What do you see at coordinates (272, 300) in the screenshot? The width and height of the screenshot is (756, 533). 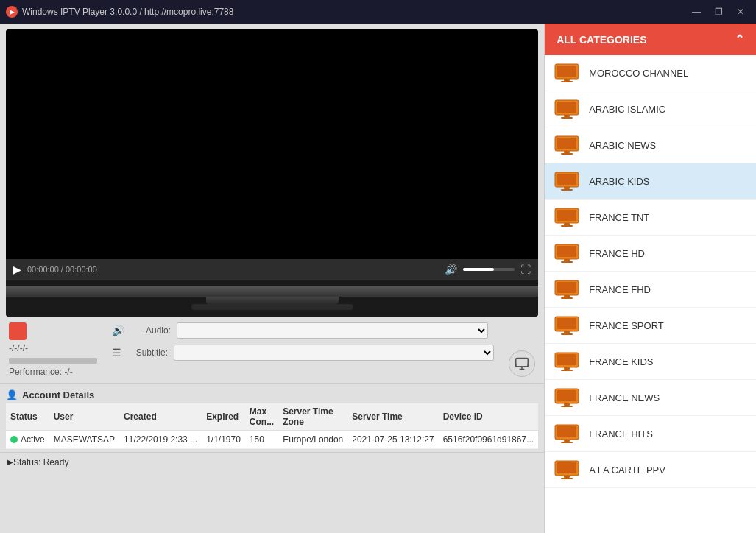 I see `tv-stand` at bounding box center [272, 300].